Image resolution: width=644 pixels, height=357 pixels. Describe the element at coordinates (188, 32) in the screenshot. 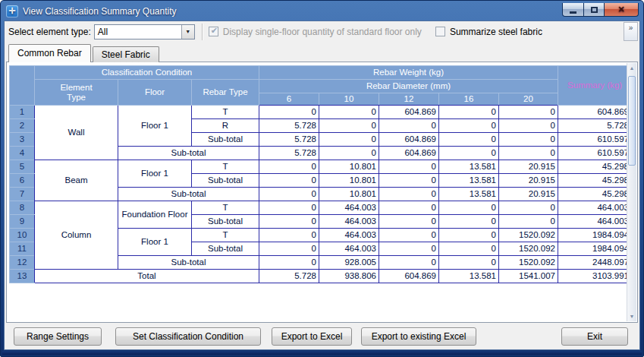

I see `chevron-down-icon: ▼` at that location.